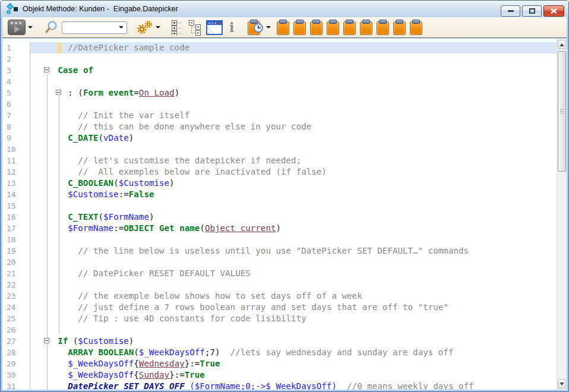 Image resolution: width=569 pixels, height=392 pixels. I want to click on code-line-19: 19 // the line below is useless until yo…, so click(284, 251).